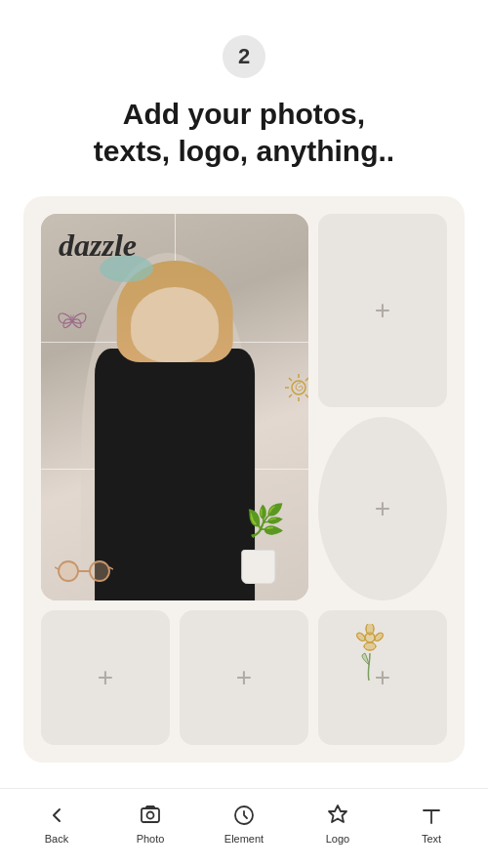 The height and width of the screenshot is (868, 488). Describe the element at coordinates (244, 823) in the screenshot. I see `nav-item-element: Element` at that location.